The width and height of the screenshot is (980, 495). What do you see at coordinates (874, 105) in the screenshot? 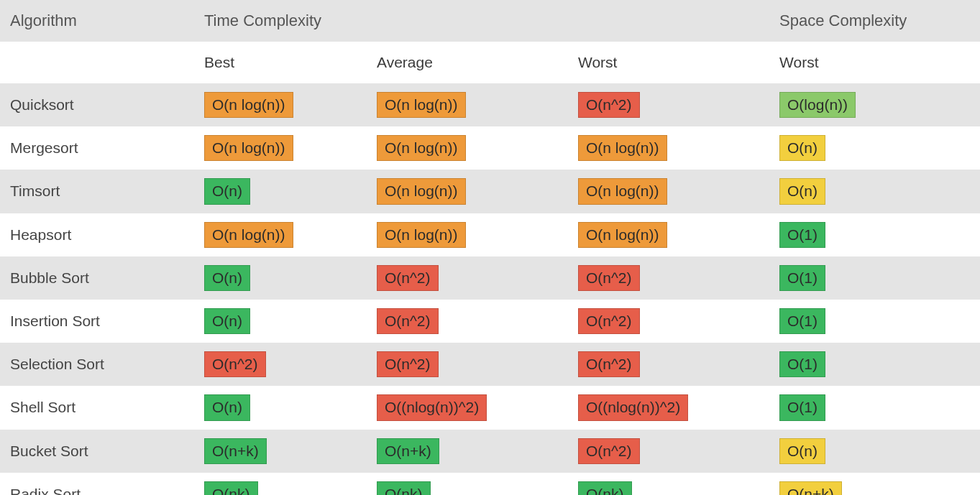
I see `cell-space-worst: O(log(n))` at bounding box center [874, 105].